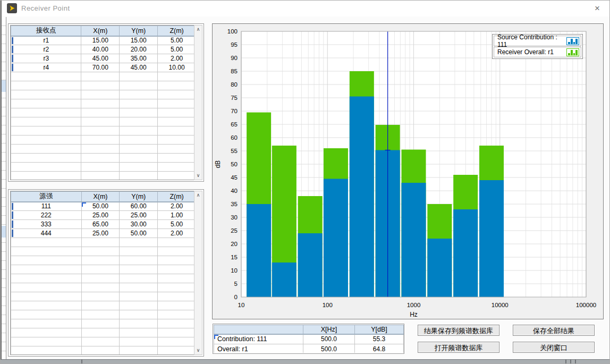 The image size is (610, 364). I want to click on table-cell: 20.00, so click(139, 50).